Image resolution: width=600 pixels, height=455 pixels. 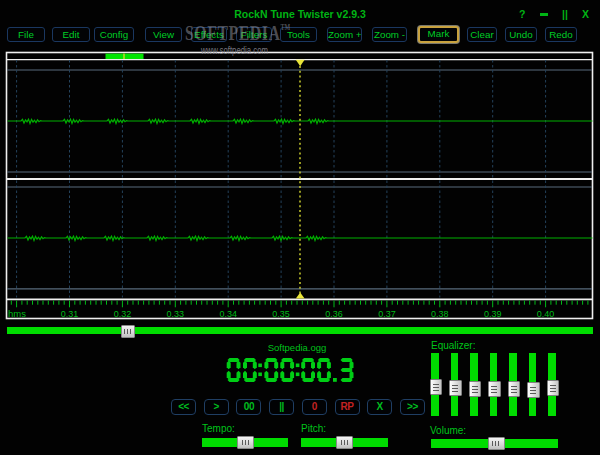 I want to click on svg-text: 0.39, so click(x=493, y=314).